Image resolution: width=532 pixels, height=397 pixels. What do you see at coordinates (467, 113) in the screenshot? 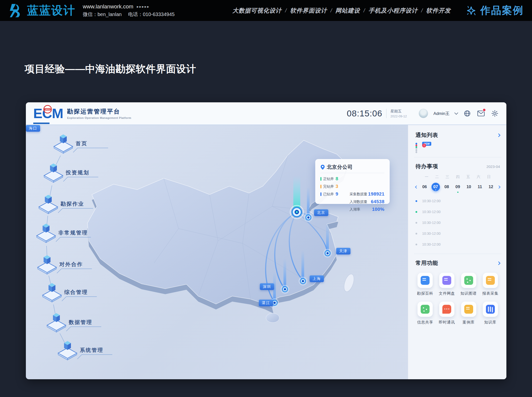
I see `globe-icon` at bounding box center [467, 113].